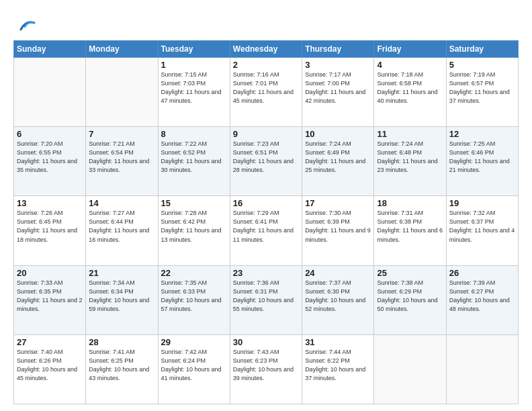 Image resolution: width=532 pixels, height=411 pixels. Describe the element at coordinates (266, 88) in the screenshot. I see `day-info: Sunrise: 7:16 AM Sunset: 7:01 PM Dayligh…` at that location.